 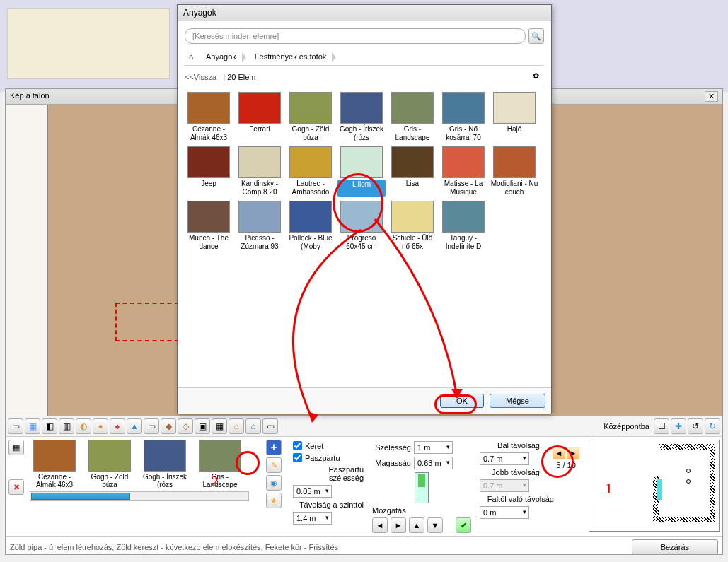 What do you see at coordinates (297, 445) in the screenshot?
I see `keret-chk` at bounding box center [297, 445].